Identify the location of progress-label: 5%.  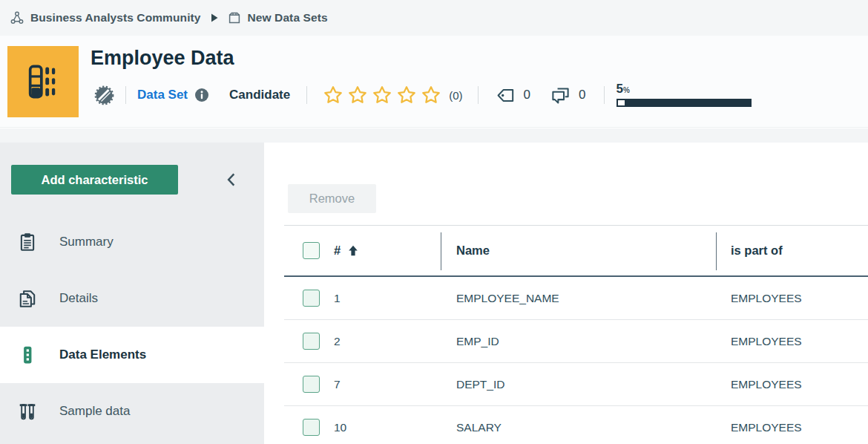
(623, 89).